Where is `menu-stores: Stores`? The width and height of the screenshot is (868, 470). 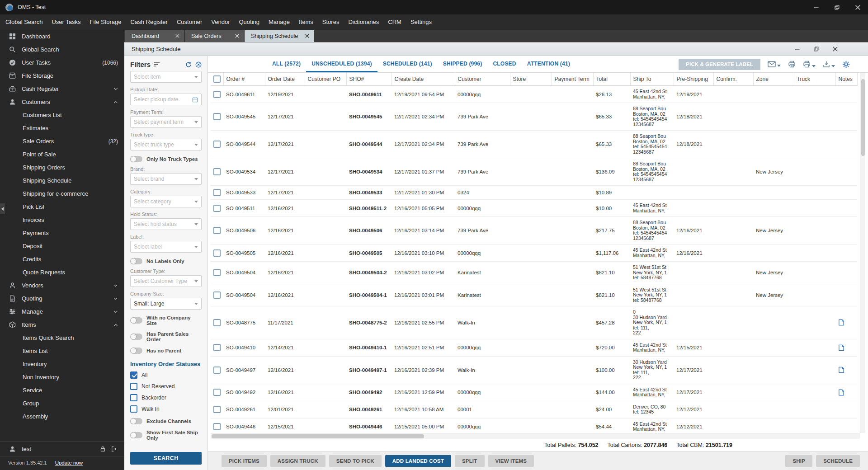 menu-stores: Stores is located at coordinates (331, 22).